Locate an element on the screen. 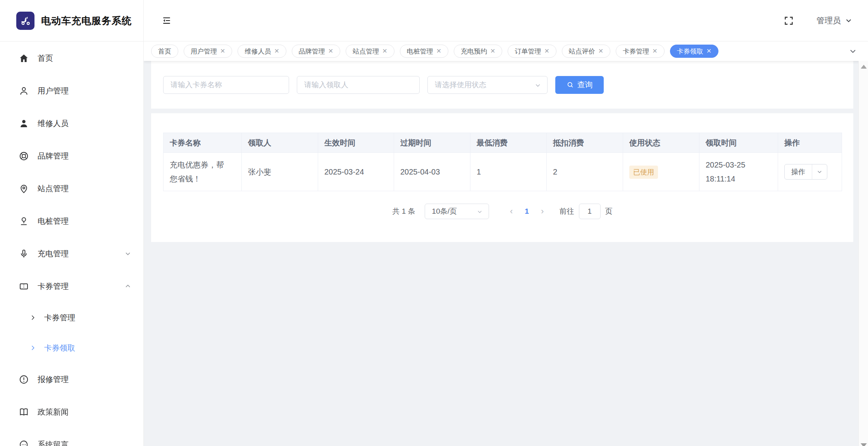 The width and height of the screenshot is (868, 446). tab-maintenance-staff: 维修人员✕ is located at coordinates (262, 51).